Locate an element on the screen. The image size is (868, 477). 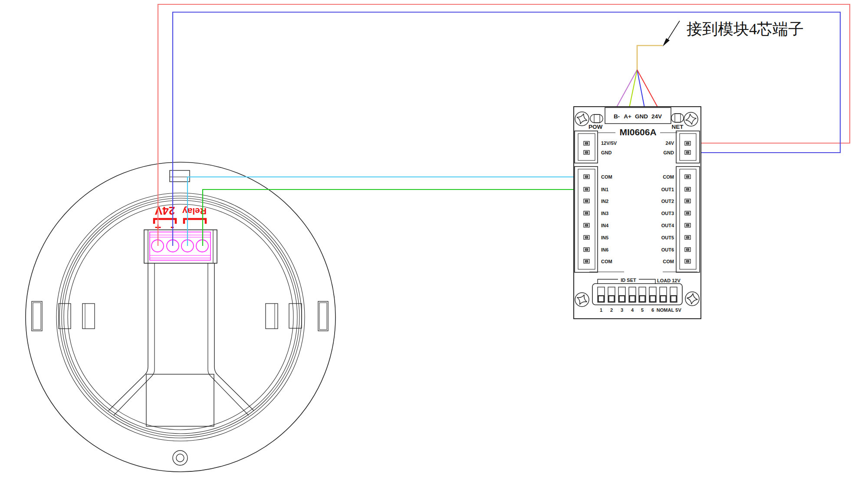
bus-pin-label: 24V is located at coordinates (657, 116).